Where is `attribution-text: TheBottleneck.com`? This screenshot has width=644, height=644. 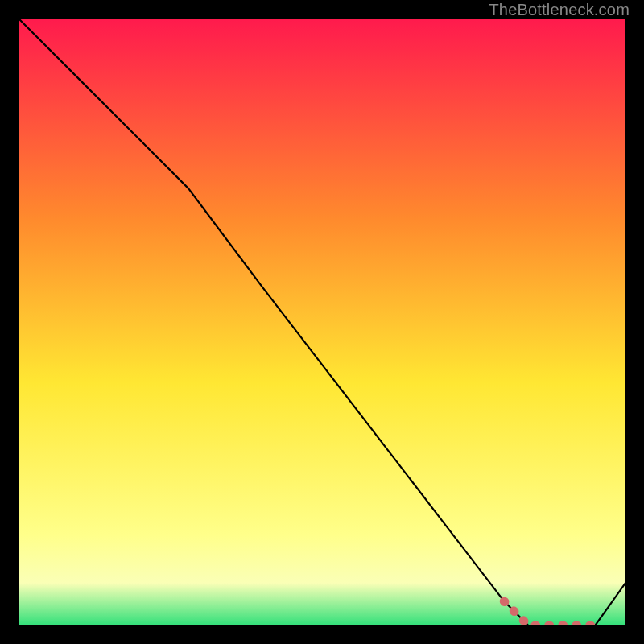
attribution-text: TheBottleneck.com is located at coordinates (559, 10).